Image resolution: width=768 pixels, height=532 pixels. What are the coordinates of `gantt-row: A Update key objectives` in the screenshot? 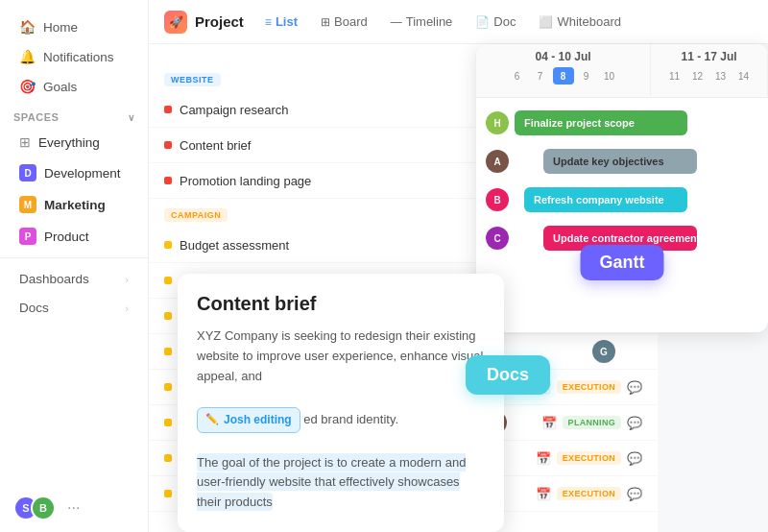 It's located at (622, 161).